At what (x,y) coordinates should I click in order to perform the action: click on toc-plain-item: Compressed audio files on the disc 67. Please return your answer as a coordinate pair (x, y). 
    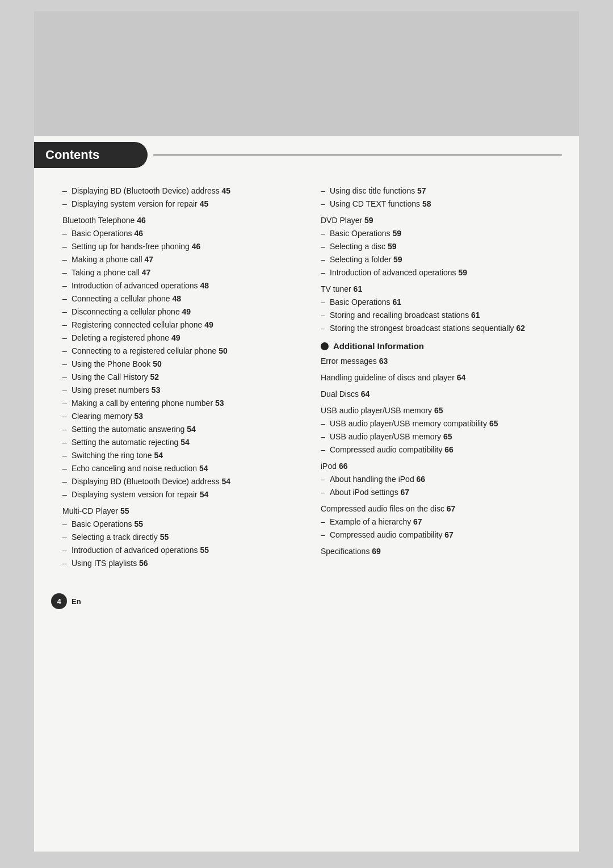
    Looking at the image, I should click on (442, 509).